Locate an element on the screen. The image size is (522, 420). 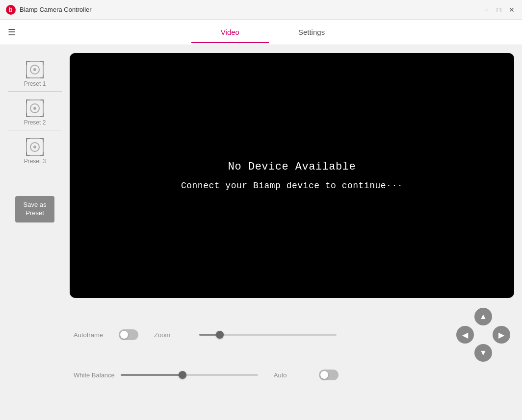
dpad-down-button: ▼ is located at coordinates (483, 353).